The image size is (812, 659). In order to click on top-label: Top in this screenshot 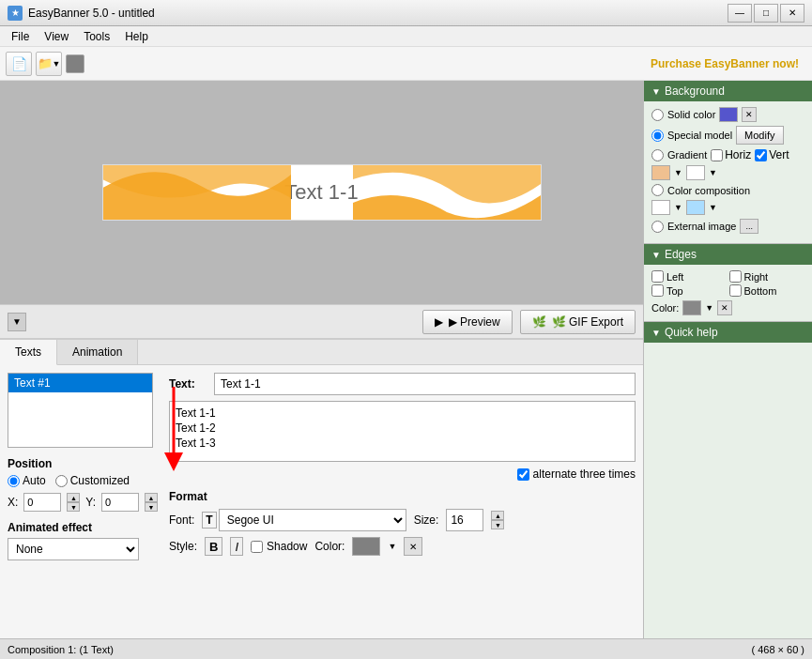, I will do `click(675, 291)`.